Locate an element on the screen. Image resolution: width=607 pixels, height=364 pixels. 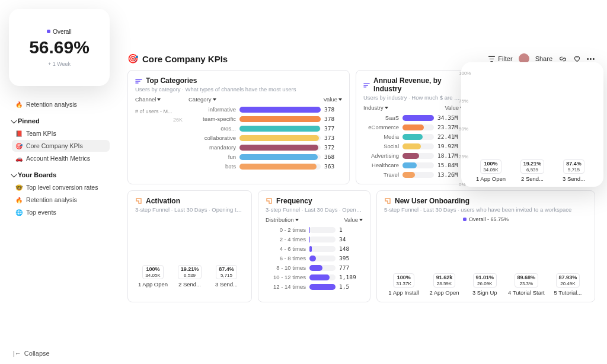
funnel-step: 91.01%26.09K3 Sign Up is located at coordinates (485, 285).